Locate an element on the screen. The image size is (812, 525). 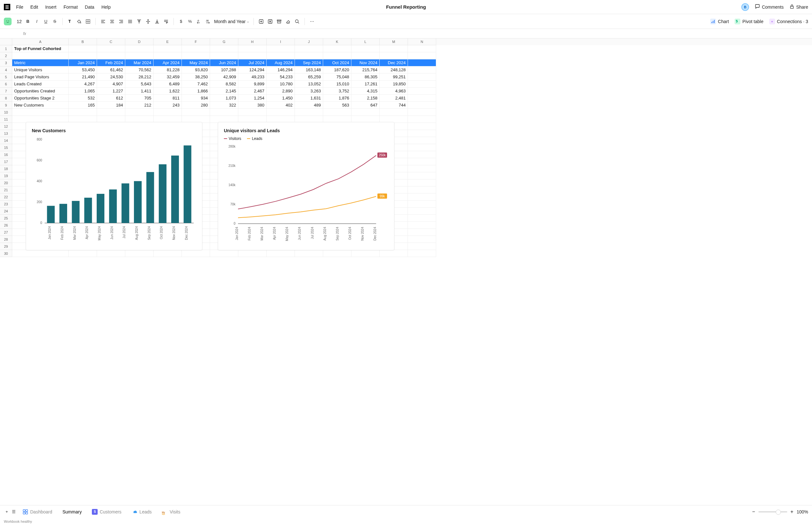
strikethrough-button: S is located at coordinates (55, 22).